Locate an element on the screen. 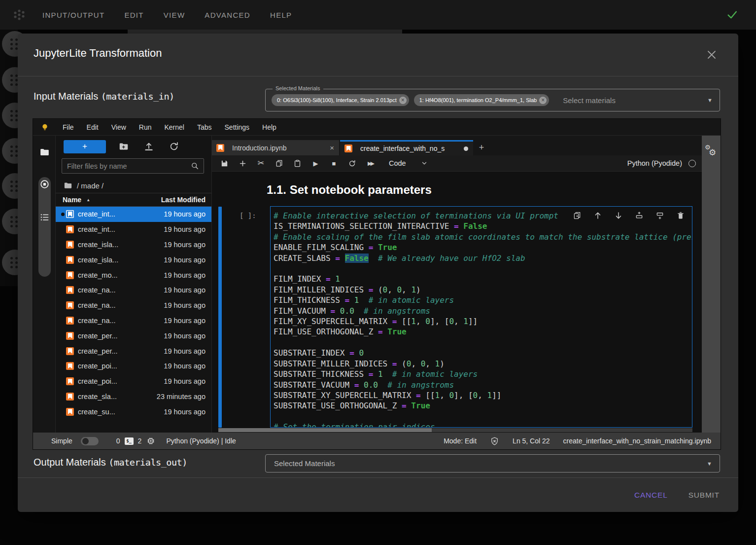 The image size is (756, 545). close-icon is located at coordinates (712, 55).